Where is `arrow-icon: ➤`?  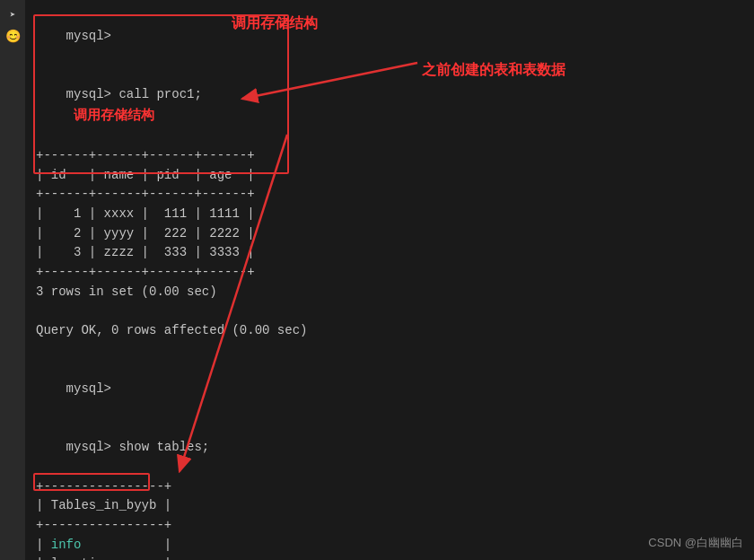 arrow-icon: ➤ is located at coordinates (13, 14).